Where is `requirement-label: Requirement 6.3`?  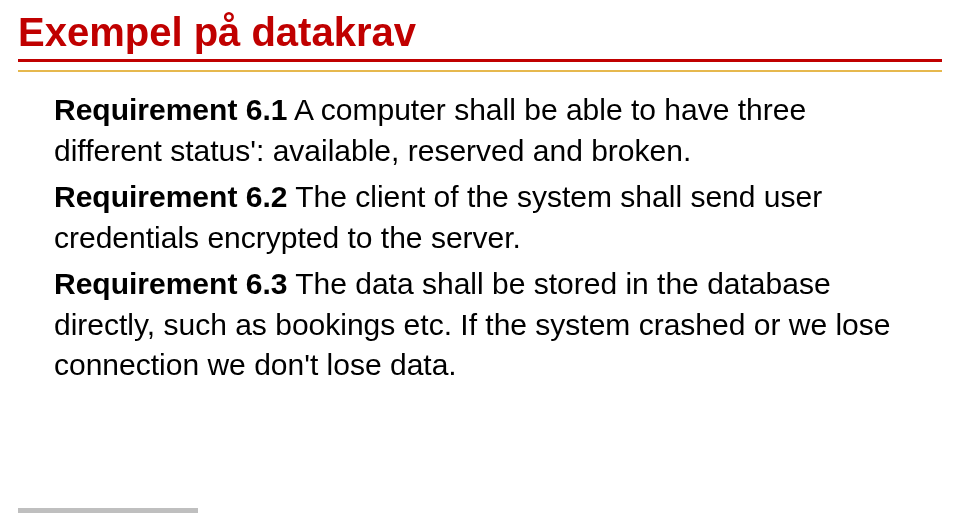
requirement-label: Requirement 6.3 is located at coordinates (170, 284).